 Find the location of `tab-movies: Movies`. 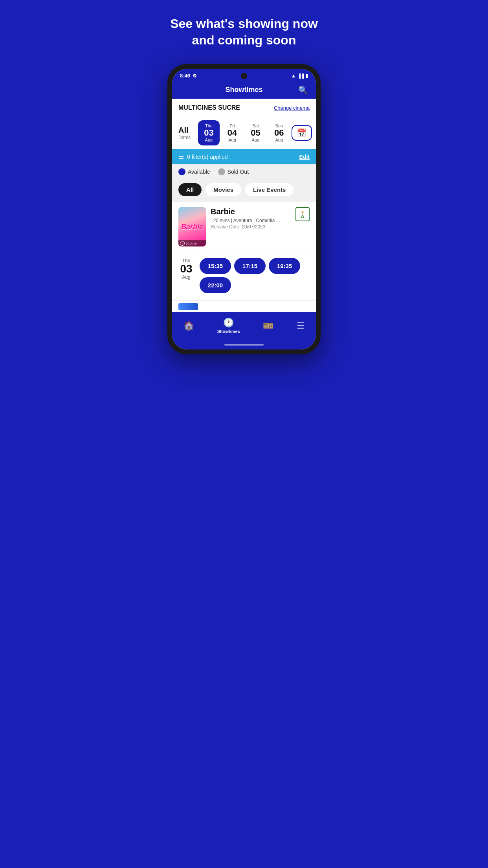

tab-movies: Movies is located at coordinates (223, 189).